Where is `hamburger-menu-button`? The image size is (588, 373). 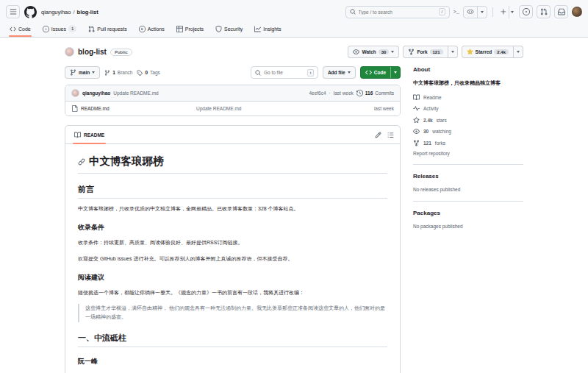
hamburger-menu-button is located at coordinates (13, 12).